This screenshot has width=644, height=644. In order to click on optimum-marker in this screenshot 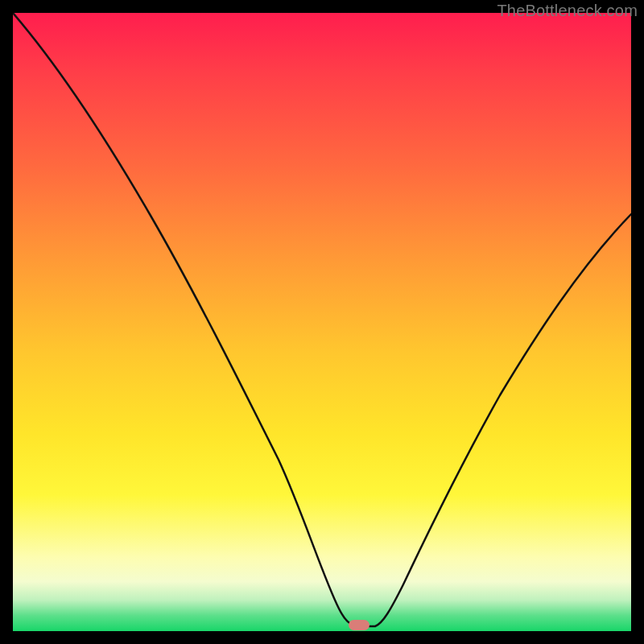, I will do `click(359, 625)`.